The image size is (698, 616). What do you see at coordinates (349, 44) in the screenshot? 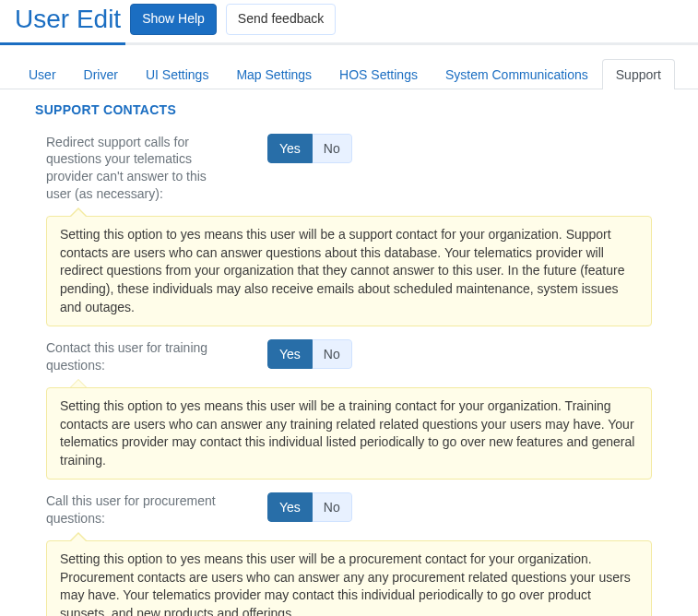
I see `progress-strip` at bounding box center [349, 44].